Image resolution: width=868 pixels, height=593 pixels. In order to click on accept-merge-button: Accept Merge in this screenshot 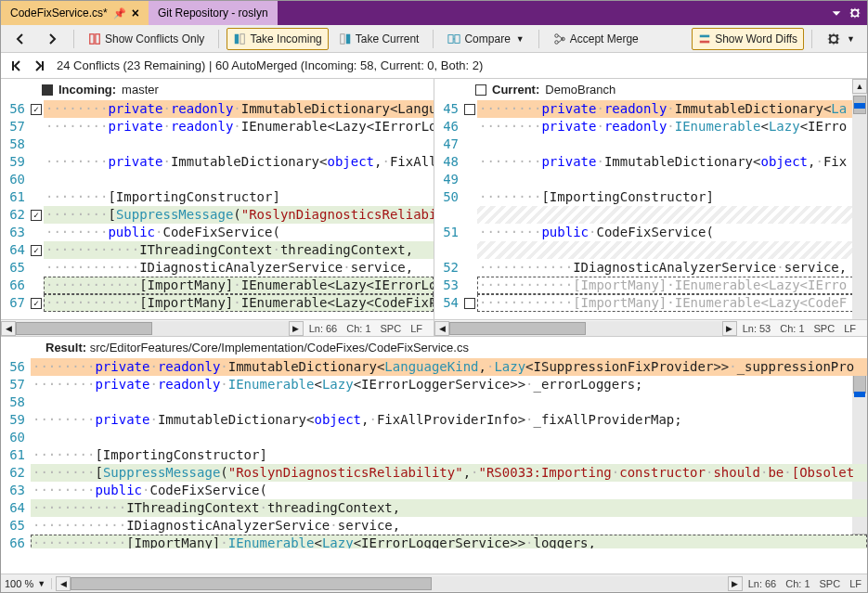, I will do `click(596, 39)`.